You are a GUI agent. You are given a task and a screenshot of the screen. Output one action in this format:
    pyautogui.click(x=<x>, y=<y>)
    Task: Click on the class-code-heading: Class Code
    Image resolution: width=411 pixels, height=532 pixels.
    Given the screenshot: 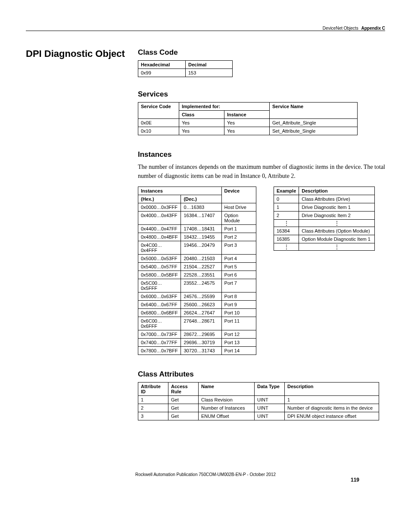 What is the action you would take?
    pyautogui.click(x=262, y=53)
    